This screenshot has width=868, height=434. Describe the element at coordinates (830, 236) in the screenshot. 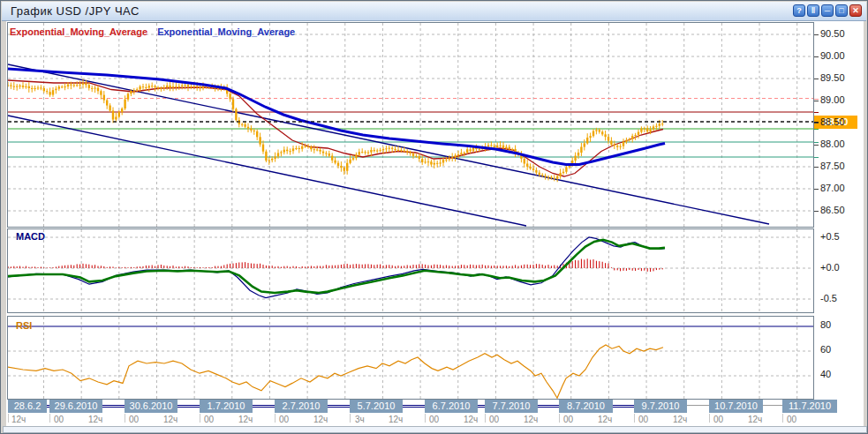

I see `macd-axis-label: +0.5` at that location.